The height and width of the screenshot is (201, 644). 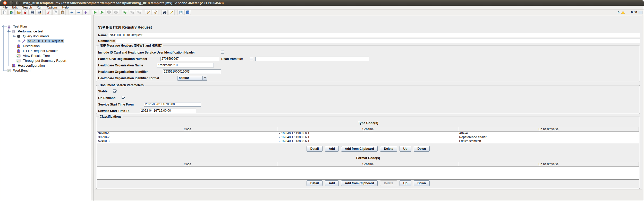 I want to click on comments-input, so click(x=378, y=41).